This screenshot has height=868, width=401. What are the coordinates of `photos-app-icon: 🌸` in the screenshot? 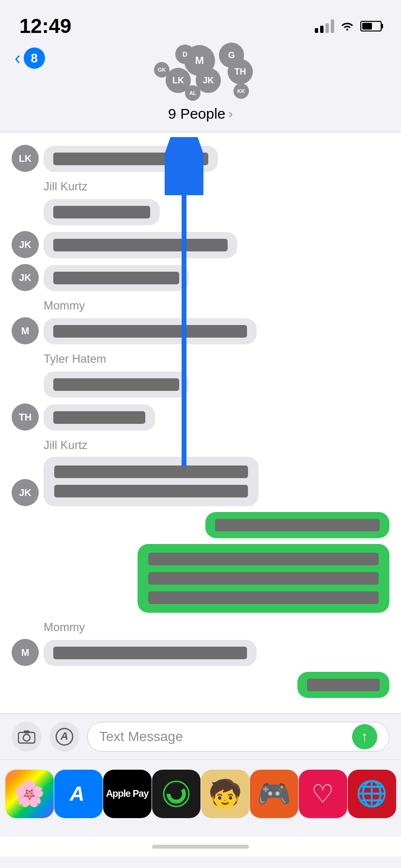 It's located at (30, 794).